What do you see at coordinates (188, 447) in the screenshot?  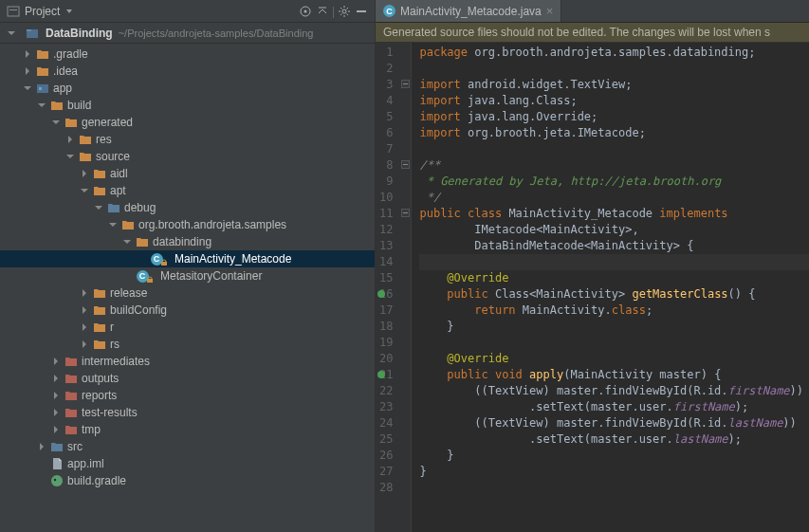 I see `tree-item: src` at bounding box center [188, 447].